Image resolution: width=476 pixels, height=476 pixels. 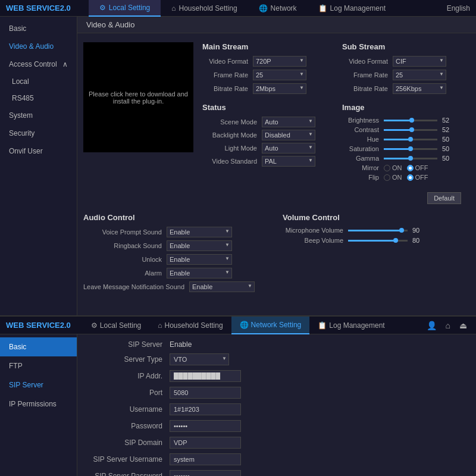 What do you see at coordinates (406, 120) in the screenshot?
I see `brightness-row: Brightness 52` at bounding box center [406, 120].